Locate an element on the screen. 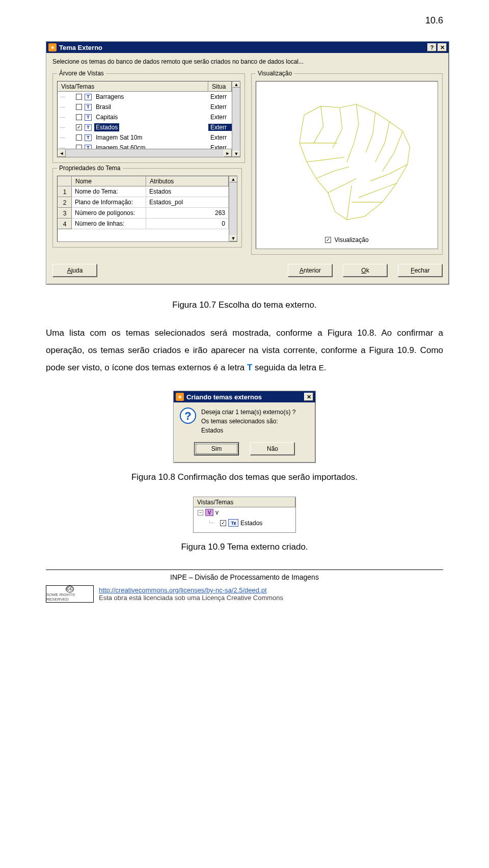  row-header: 4 is located at coordinates (65, 224).